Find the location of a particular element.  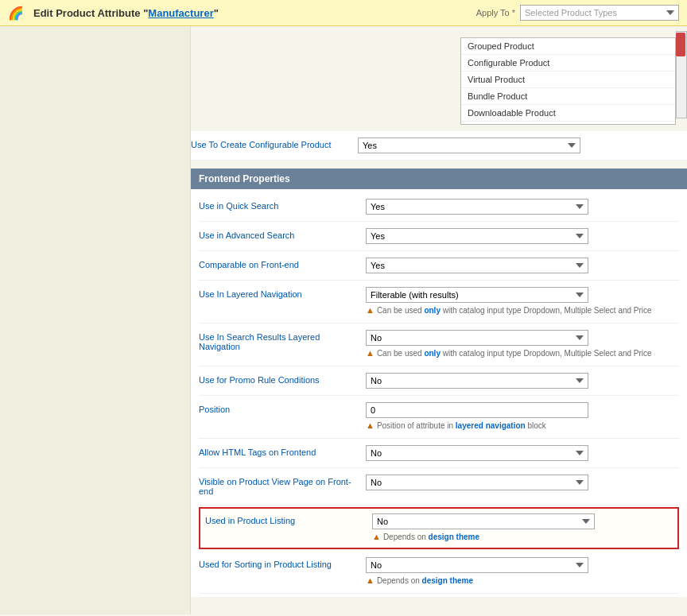

promo-rule-row: Use for Promo Rule Conditions No is located at coordinates (439, 382).